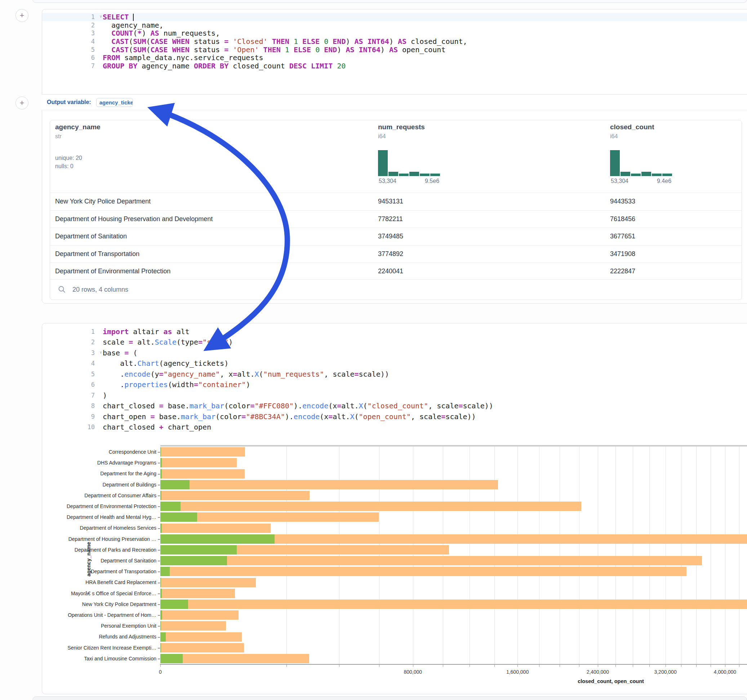 Image resolution: width=747 pixels, height=700 pixels. Describe the element at coordinates (395, 364) in the screenshot. I see `code-line: 4 alt.Chart(agency_tickets)` at that location.